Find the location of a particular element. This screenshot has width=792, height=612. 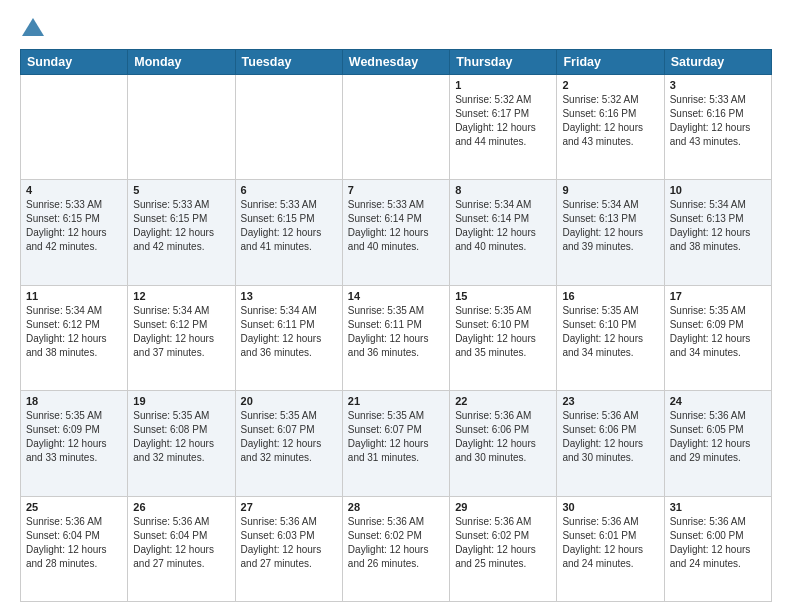

day-cell-20: 20Sunrise: 5:35 AM Sunset: 6:07 PM Dayli… is located at coordinates (288, 444).